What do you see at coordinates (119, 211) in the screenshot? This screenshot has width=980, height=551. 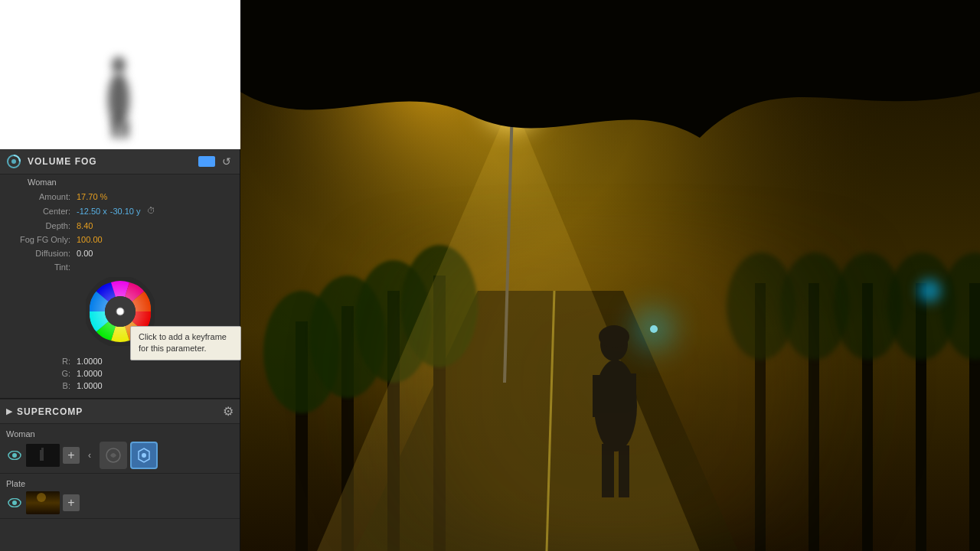 I see `center-row: Center: -12.50 x -30.10 y ⏱` at bounding box center [119, 211].